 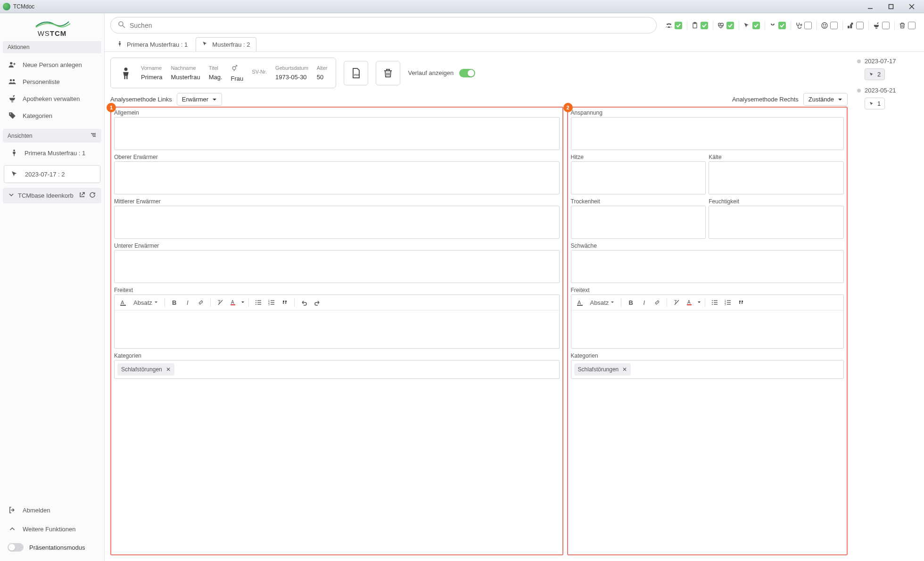 What do you see at coordinates (12, 116) in the screenshot?
I see `tags-icon` at bounding box center [12, 116].